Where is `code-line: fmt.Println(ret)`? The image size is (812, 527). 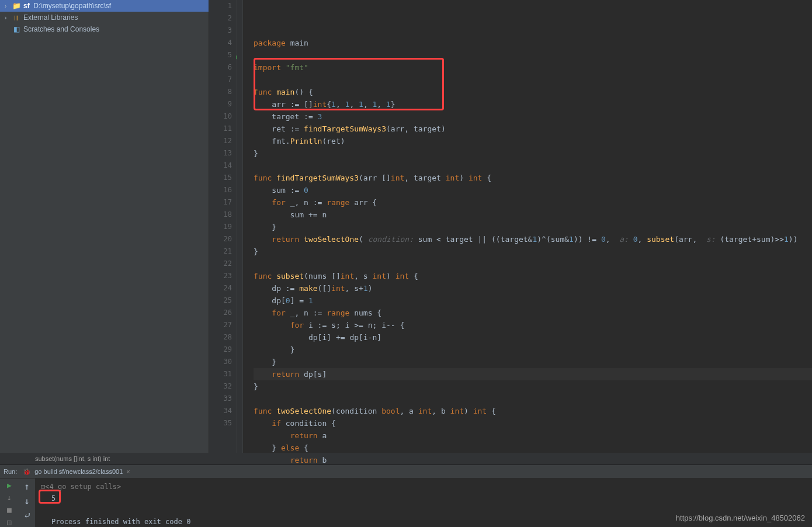 code-line: fmt.Println(ret) is located at coordinates (533, 141).